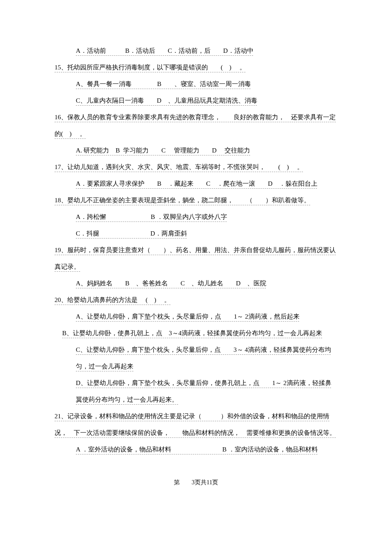 The width and height of the screenshot is (392, 555). What do you see at coordinates (196, 317) in the screenshot?
I see `q20-option-a: A、让婴幼儿仰卧，肩下垫个枕头，头尽量后仰，点 1～ 2滴药液，然后起来` at bounding box center [196, 317].